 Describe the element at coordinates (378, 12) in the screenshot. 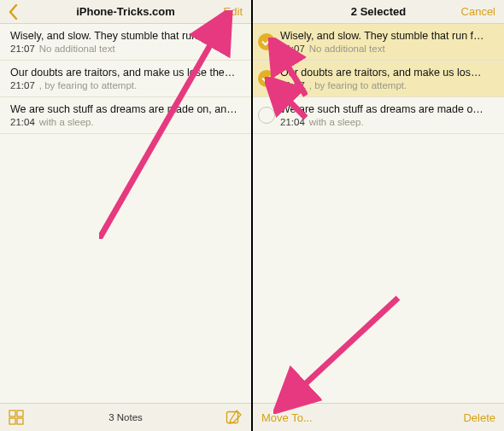

I see `selection-count-title: 2 Selected` at that location.